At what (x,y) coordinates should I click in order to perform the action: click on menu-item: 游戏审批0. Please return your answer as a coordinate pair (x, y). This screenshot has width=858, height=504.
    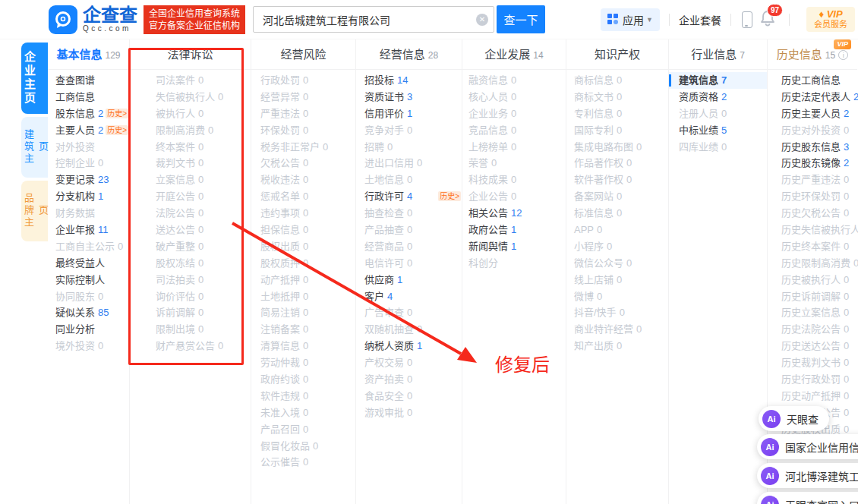
    Looking at the image, I should click on (408, 413).